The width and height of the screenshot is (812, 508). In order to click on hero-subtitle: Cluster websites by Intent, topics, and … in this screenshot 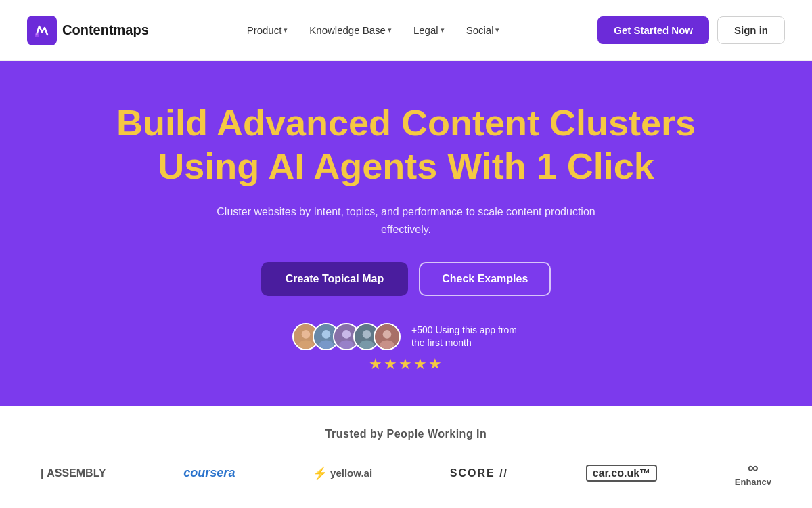, I will do `click(406, 221)`.